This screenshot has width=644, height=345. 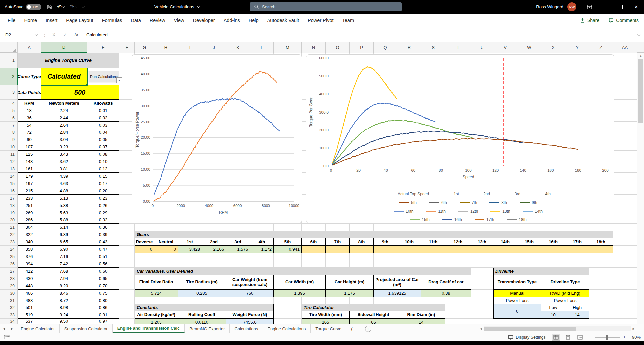 I want to click on kilowatts-cell: 0.02, so click(x=103, y=118).